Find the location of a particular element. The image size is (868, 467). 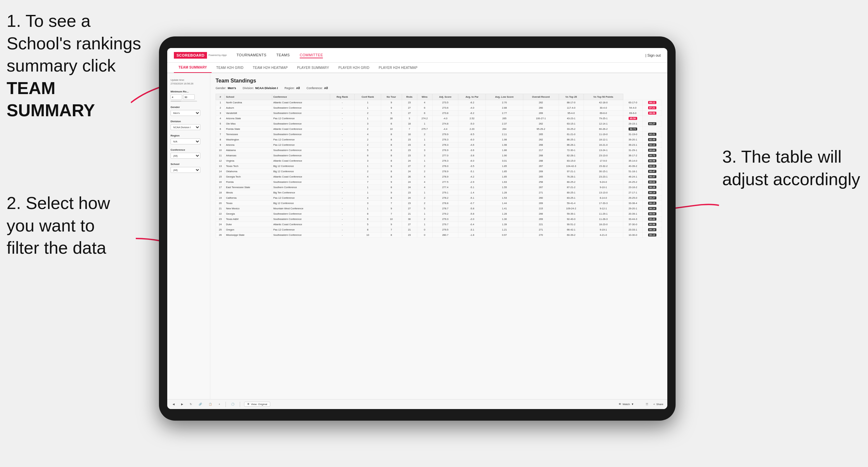

filter-min-rounds-max is located at coordinates (189, 97).